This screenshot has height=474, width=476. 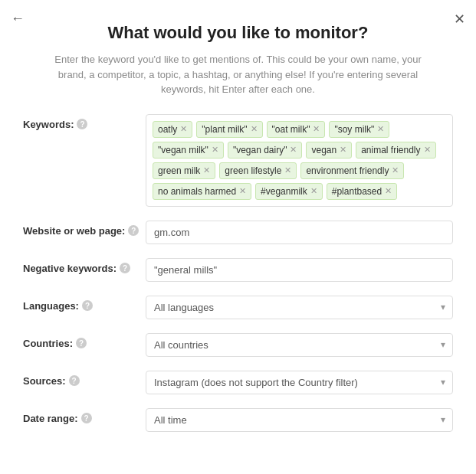 What do you see at coordinates (299, 233) in the screenshot?
I see `website-input` at bounding box center [299, 233].